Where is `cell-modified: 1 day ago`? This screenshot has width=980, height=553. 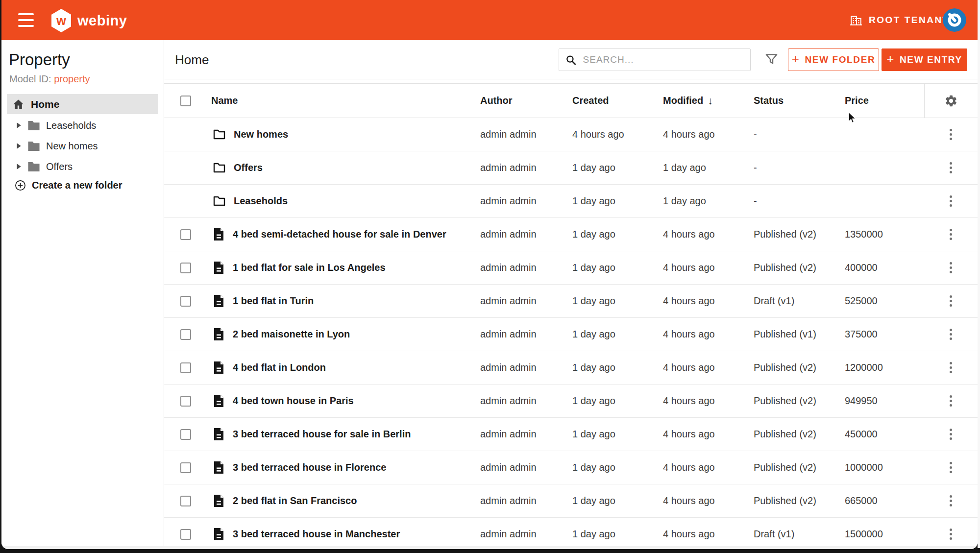 cell-modified: 1 day ago is located at coordinates (709, 201).